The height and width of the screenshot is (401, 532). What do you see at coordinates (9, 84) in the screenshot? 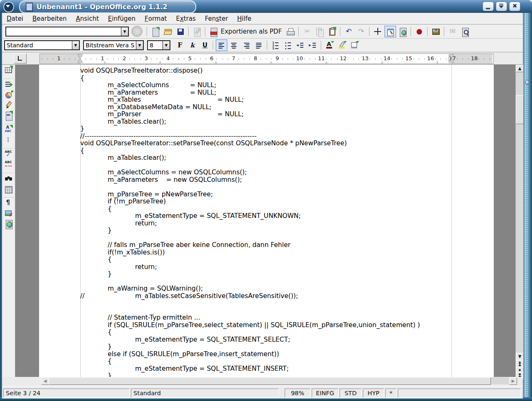
I see `insert-button` at bounding box center [9, 84].